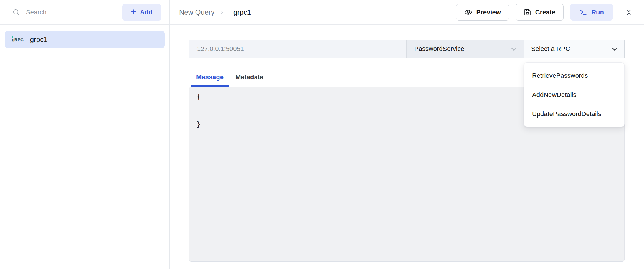  Describe the element at coordinates (574, 95) in the screenshot. I see `rpc-dropdown-menu: RetrievePasswords AddNewDetails UpdatePa…` at that location.